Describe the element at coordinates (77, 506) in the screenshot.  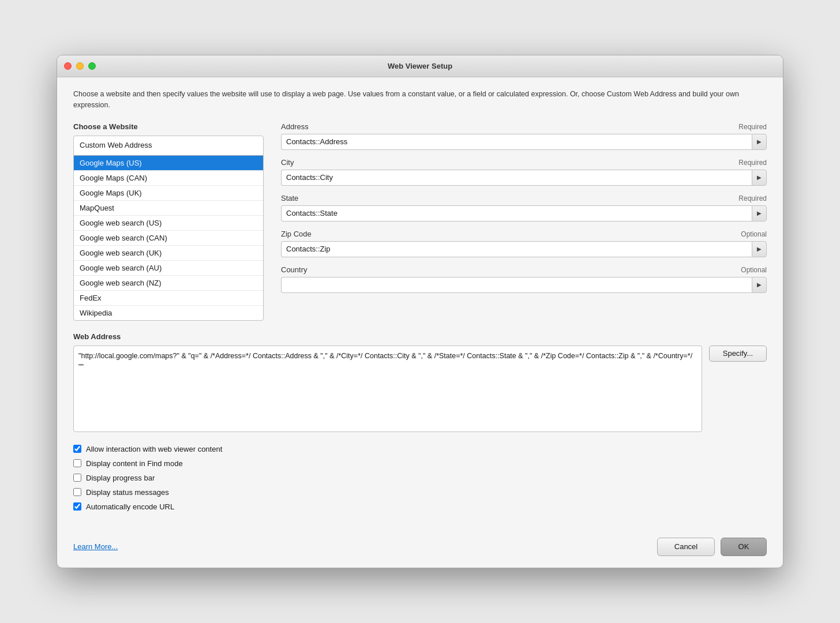
I see `encode-url-checkbox` at that location.